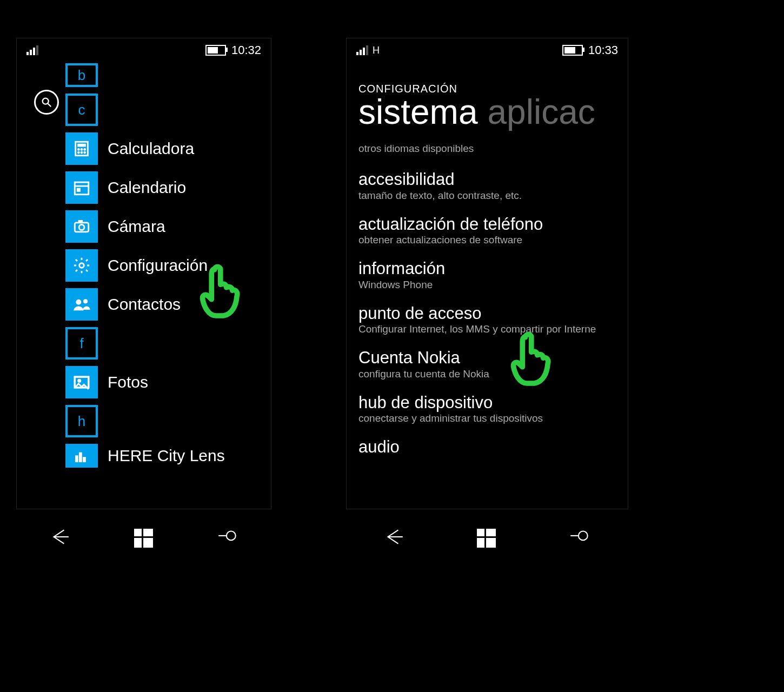 The width and height of the screenshot is (784, 692). I want to click on setting-subtitle: obtener actualizaciones de software, so click(487, 240).